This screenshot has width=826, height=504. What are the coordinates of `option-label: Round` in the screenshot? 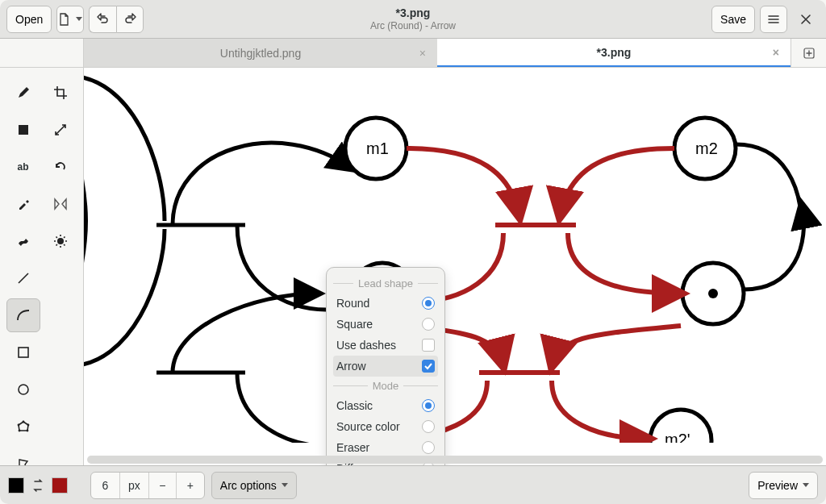 It's located at (353, 303).